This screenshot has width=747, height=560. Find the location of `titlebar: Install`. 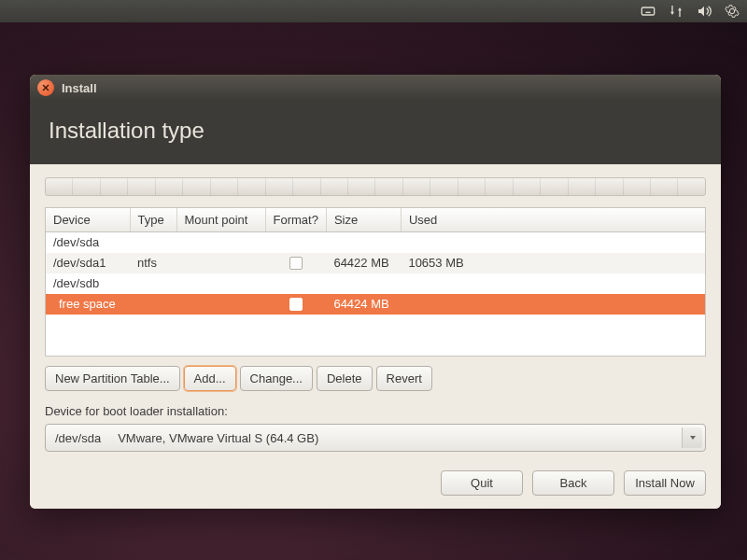

titlebar: Install is located at coordinates (375, 88).